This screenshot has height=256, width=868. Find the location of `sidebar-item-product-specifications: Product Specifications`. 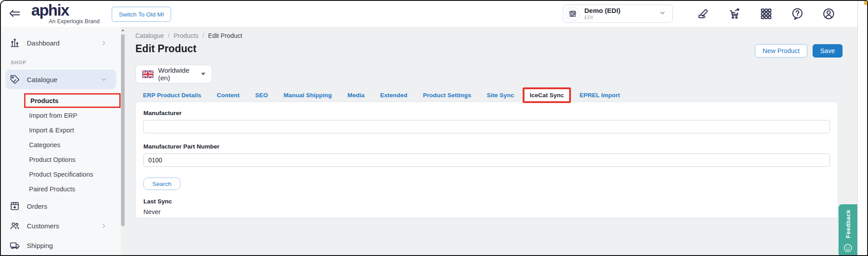

sidebar-item-product-specifications: Product Specifications is located at coordinates (61, 174).